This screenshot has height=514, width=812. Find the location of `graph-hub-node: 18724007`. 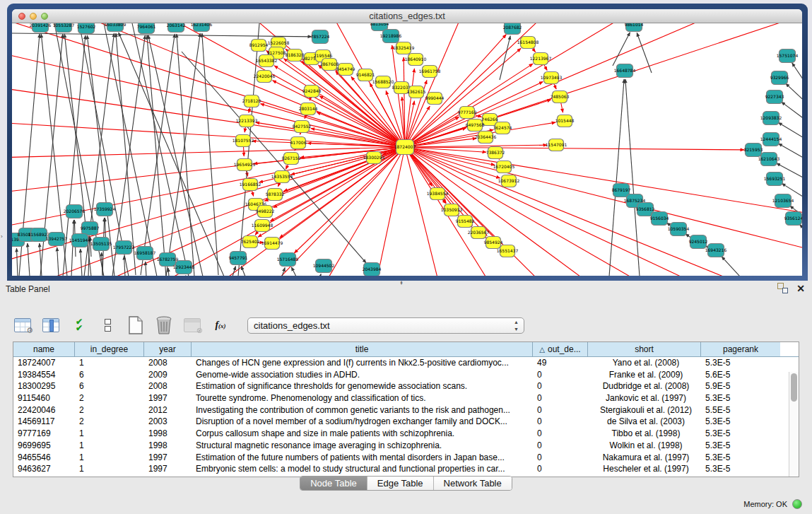

graph-hub-node: 18724007 is located at coordinates (406, 147).